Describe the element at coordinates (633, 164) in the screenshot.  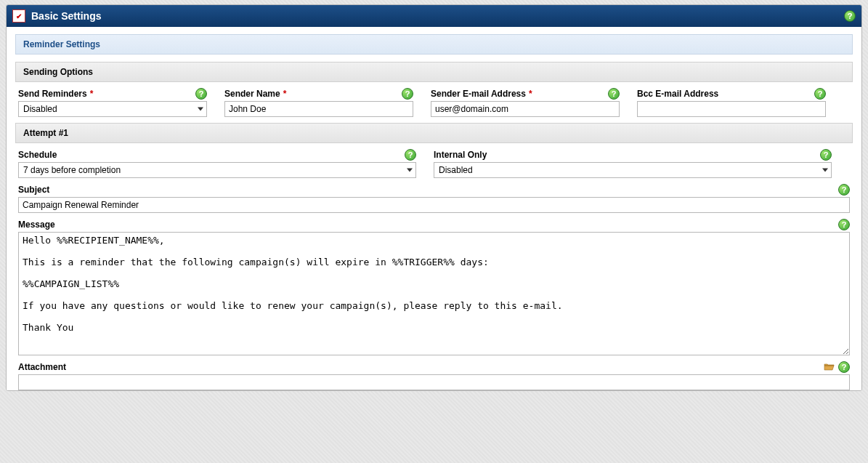
I see `field-internal-only: Internal Only ? Disabled` at that location.